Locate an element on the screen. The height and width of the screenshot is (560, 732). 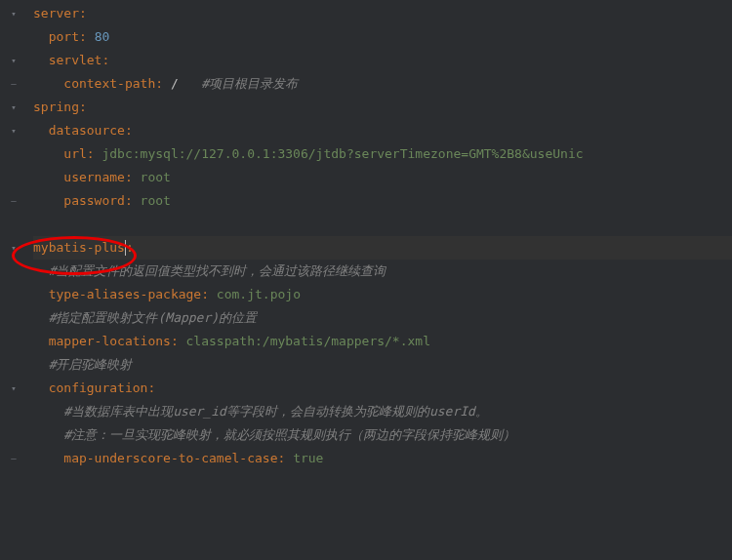
code-token: password is located at coordinates (94, 201).